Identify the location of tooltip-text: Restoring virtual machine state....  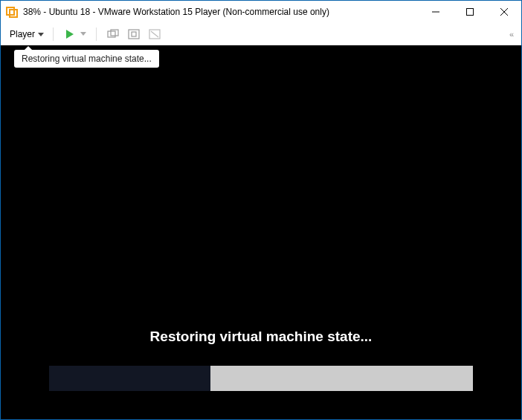
(86, 59).